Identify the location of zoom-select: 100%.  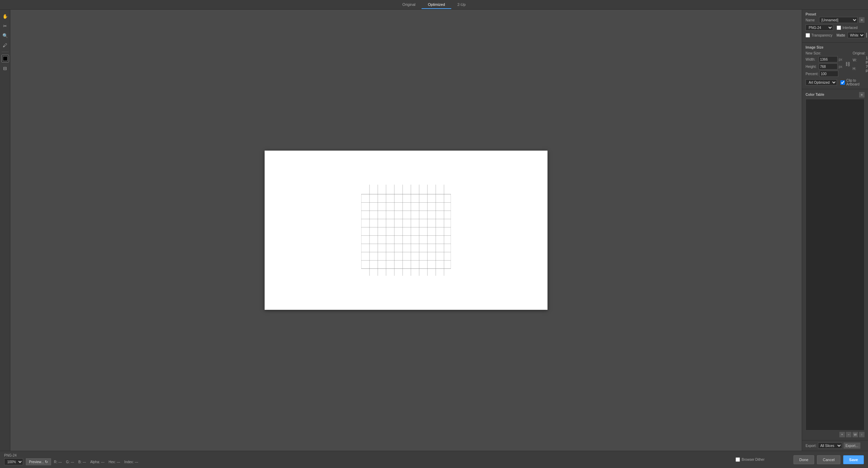
(14, 462).